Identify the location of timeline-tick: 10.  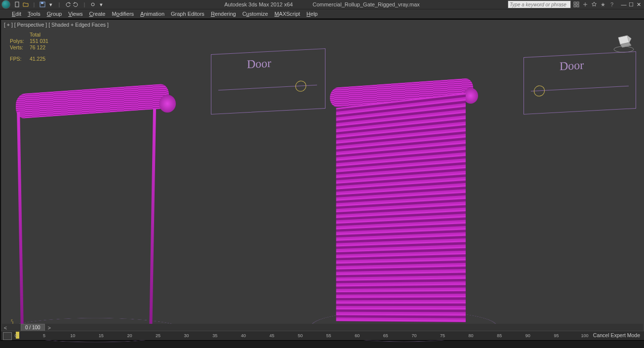
(73, 336).